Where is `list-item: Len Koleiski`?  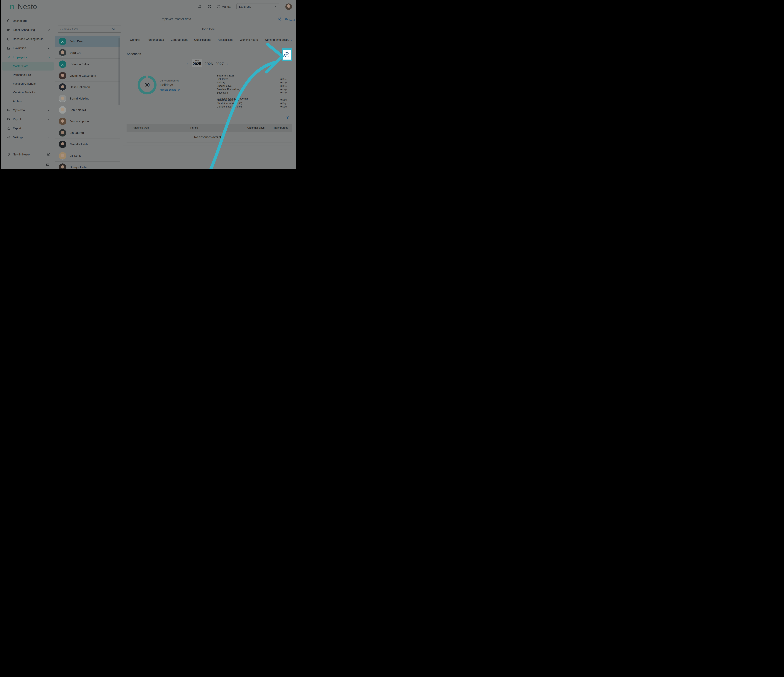
list-item: Len Koleiski is located at coordinates (87, 110).